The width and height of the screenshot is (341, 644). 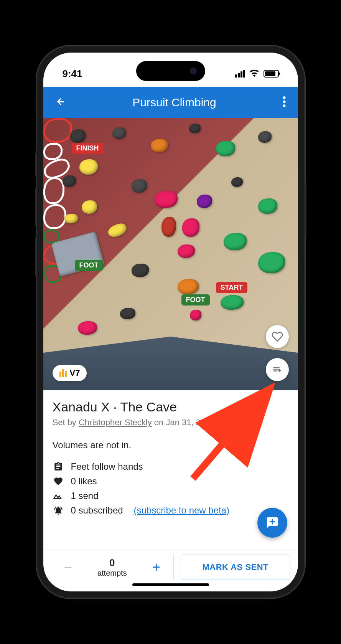 What do you see at coordinates (58, 467) in the screenshot?
I see `clipboard-icon` at bounding box center [58, 467].